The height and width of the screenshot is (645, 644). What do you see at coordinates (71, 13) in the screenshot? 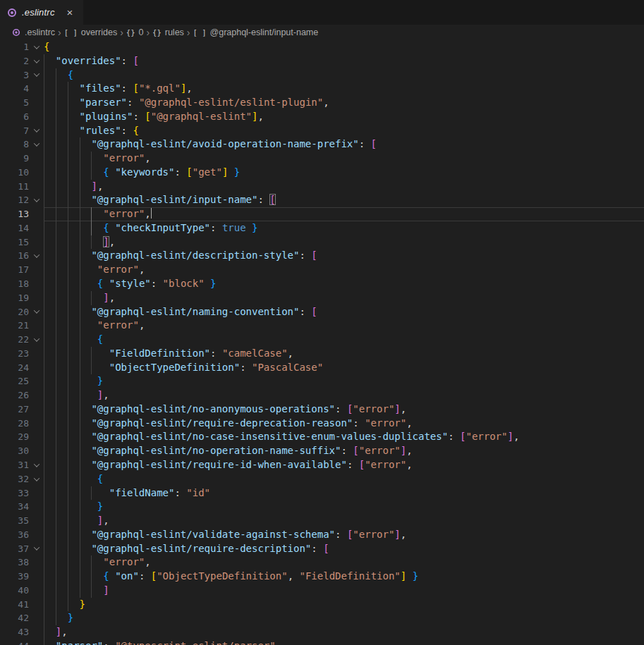
I see `close-icon: ×` at bounding box center [71, 13].